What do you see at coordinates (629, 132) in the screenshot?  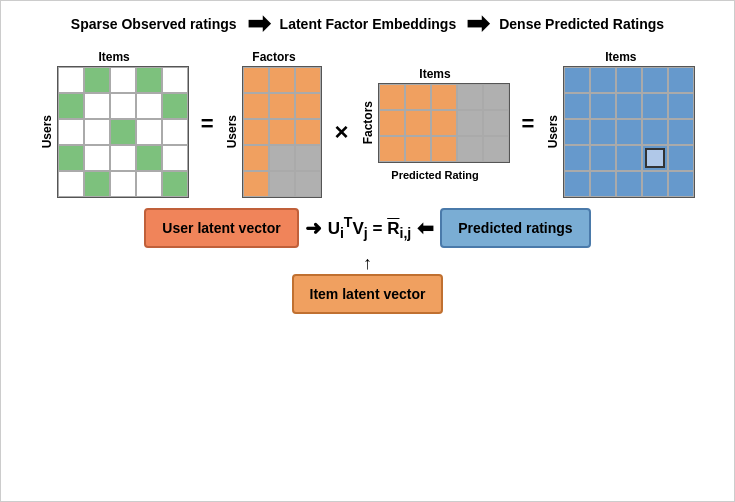 I see `predicted-grid` at bounding box center [629, 132].